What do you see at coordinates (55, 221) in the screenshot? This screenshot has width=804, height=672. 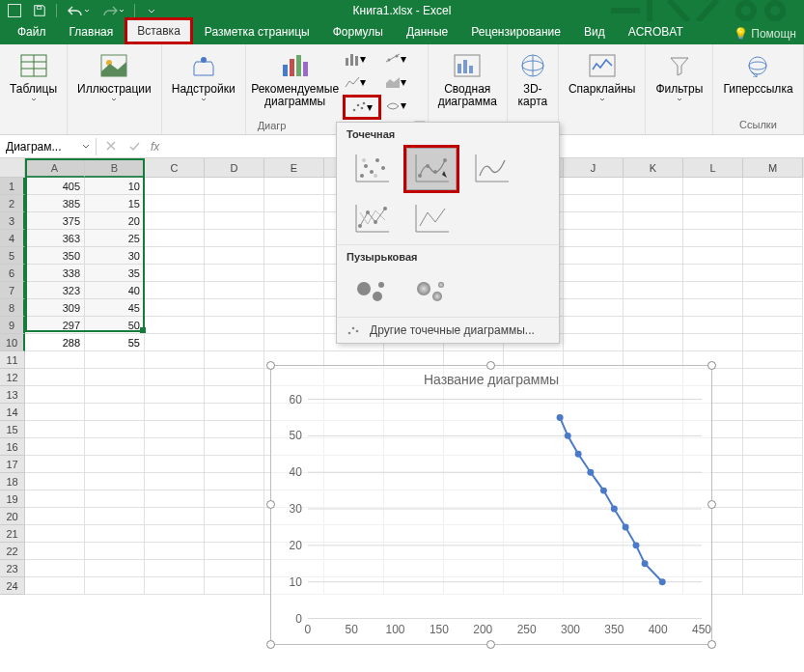 I see `cell: 375` at bounding box center [55, 221].